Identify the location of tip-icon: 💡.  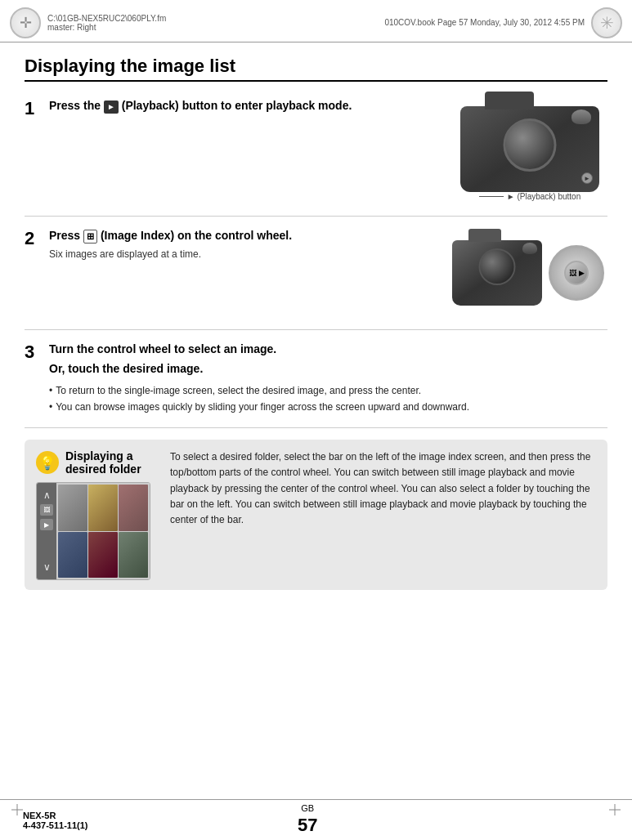
(47, 462).